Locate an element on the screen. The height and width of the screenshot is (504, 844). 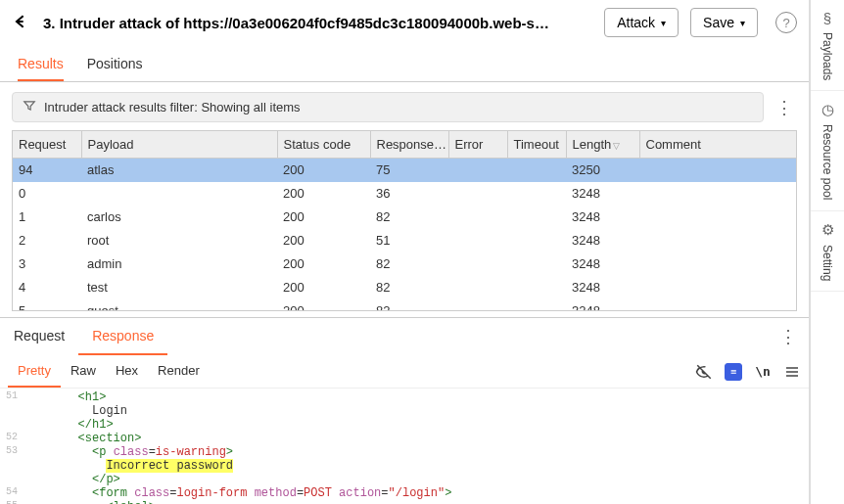
window-title: 3. Intruder attack of https://0a3e006204… is located at coordinates (317, 23).